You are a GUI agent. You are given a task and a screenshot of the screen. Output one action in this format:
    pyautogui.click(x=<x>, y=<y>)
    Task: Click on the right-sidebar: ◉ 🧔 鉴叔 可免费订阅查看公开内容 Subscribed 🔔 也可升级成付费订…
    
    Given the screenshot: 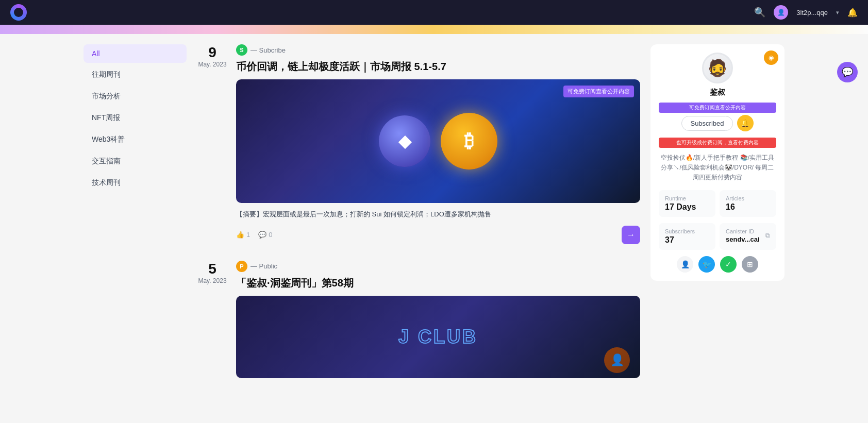 What is the action you would take?
    pyautogui.click(x=717, y=219)
    